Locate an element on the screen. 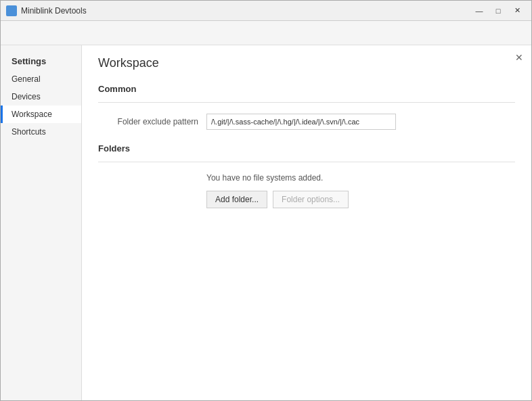 The image size is (532, 401). sidebar-item-workspace: Workspace is located at coordinates (41, 114).